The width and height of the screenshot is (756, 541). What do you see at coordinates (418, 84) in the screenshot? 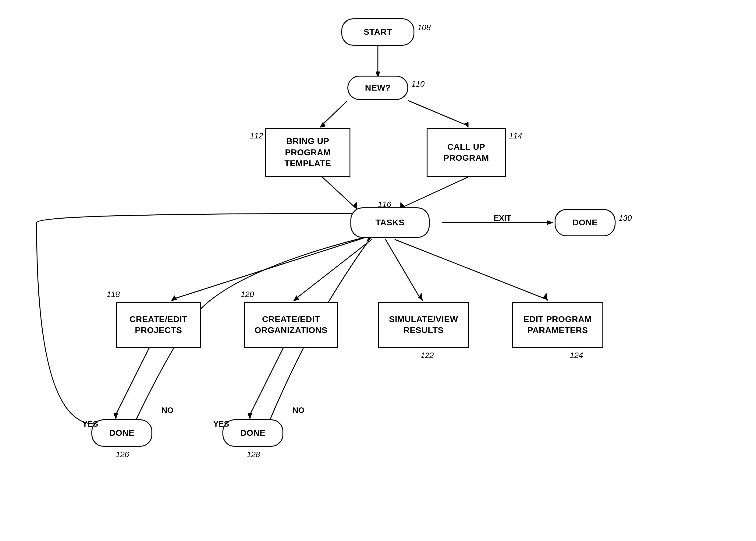
I see `new-ref: 110` at bounding box center [418, 84].